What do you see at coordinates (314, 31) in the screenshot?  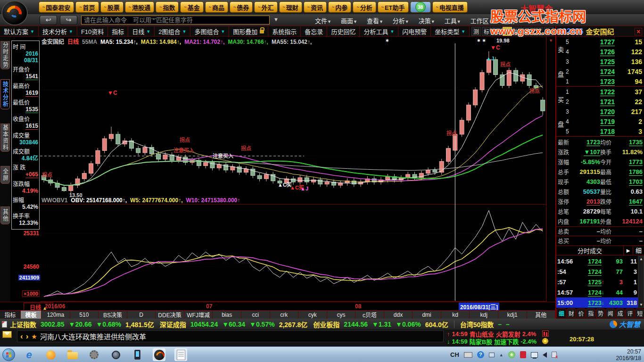 I see `toolbar-备忘录: 备忘录` at bounding box center [314, 31].